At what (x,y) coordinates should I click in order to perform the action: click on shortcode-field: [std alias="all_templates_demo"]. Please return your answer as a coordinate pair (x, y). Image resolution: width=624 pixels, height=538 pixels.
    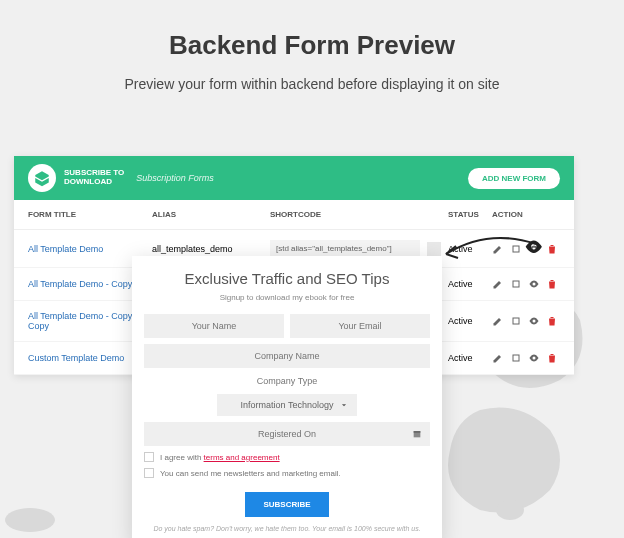
    Looking at the image, I should click on (345, 248).